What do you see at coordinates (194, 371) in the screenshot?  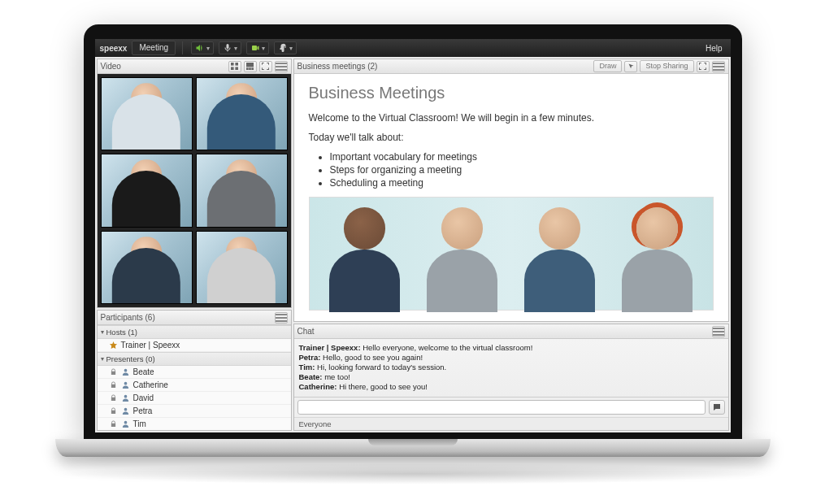 I see `participants-panel: Participants (6) ▾ Hosts (1)` at bounding box center [194, 371].